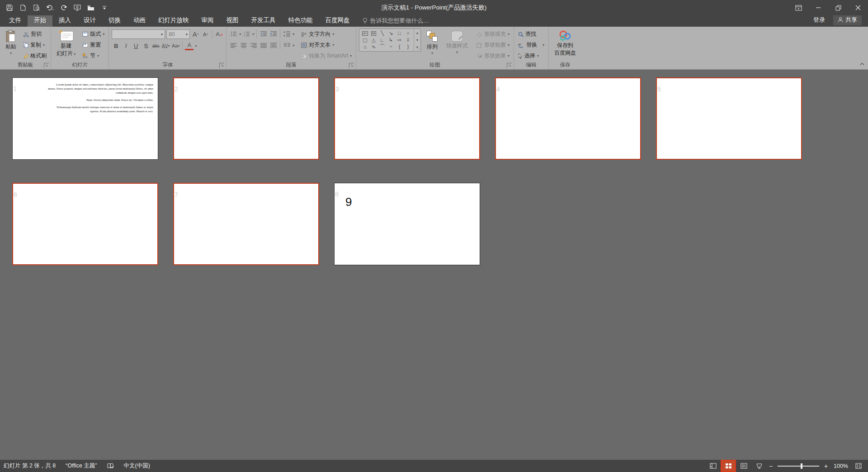  What do you see at coordinates (493, 56) in the screenshot?
I see `shape-effects-button: 形状效果 ▾` at bounding box center [493, 56].